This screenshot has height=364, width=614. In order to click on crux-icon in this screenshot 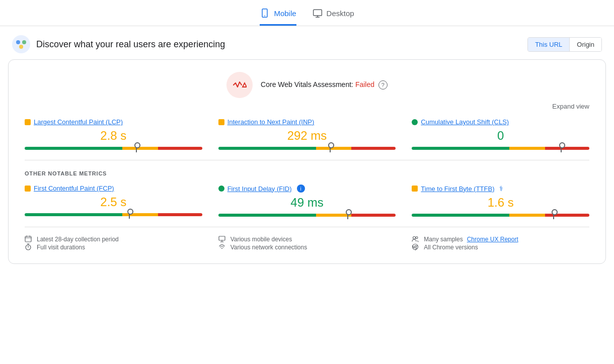, I will do `click(21, 44)`.